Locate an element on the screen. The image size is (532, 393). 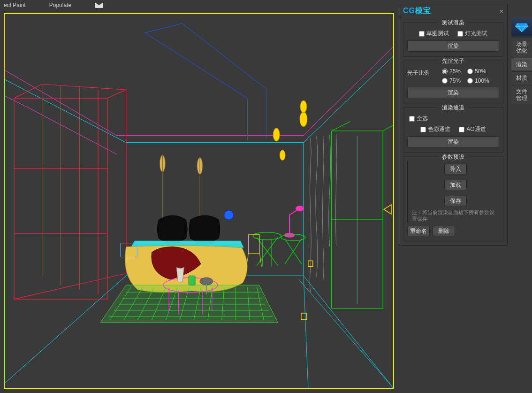
radio-25: 25% is located at coordinates (451, 71).